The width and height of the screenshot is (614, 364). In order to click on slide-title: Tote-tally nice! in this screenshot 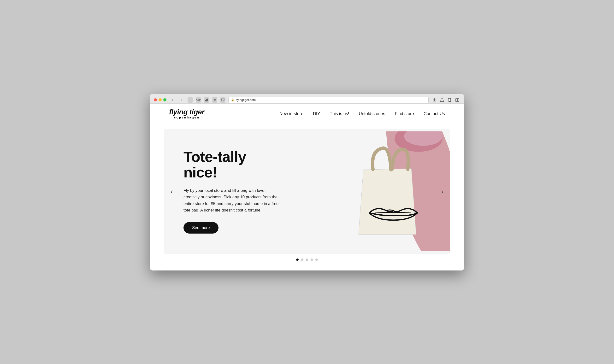, I will do `click(232, 164)`.